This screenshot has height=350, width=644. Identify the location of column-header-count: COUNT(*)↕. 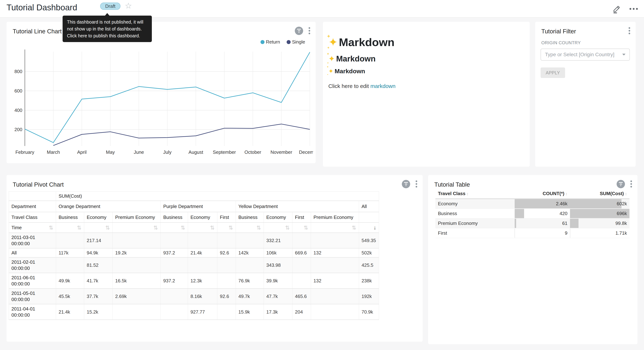
(542, 194).